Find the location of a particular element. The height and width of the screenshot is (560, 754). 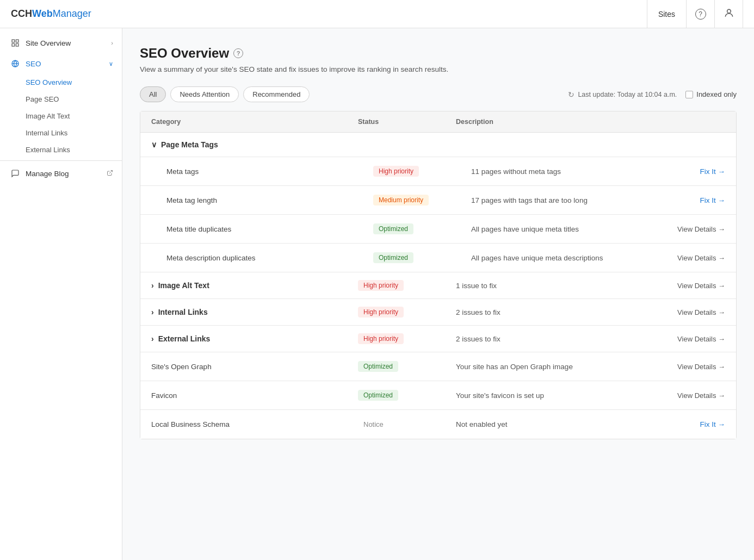

action-view-meta-desc-duplicates: View Details → is located at coordinates (701, 258).